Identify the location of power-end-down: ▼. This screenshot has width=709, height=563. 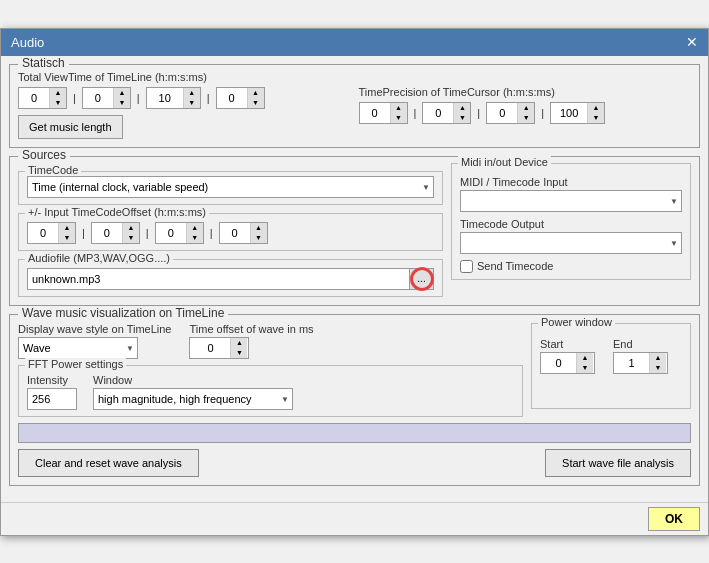
(658, 368).